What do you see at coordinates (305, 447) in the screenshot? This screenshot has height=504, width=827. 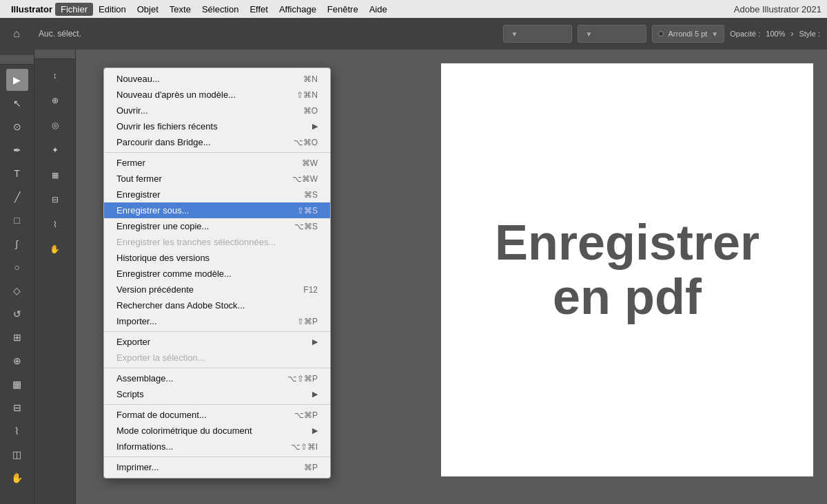 I see `menu-shortcut: ⌥⇧⌘I` at bounding box center [305, 447].